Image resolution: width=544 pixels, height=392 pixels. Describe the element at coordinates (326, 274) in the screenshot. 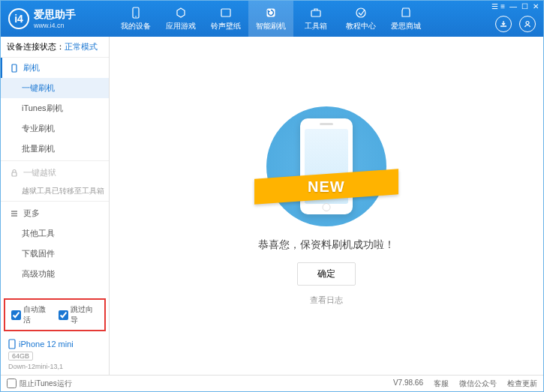

I see `ok-button: 确定` at that location.